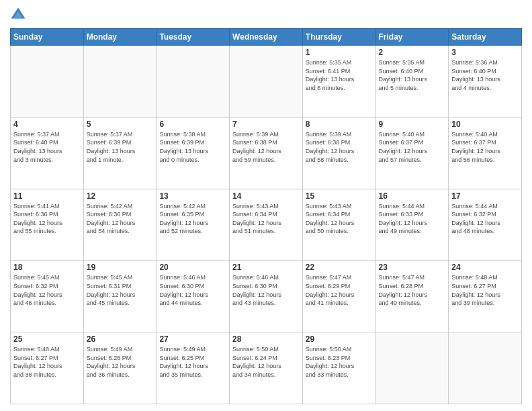 The image size is (532, 411). Describe the element at coordinates (19, 15) in the screenshot. I see `logo` at that location.